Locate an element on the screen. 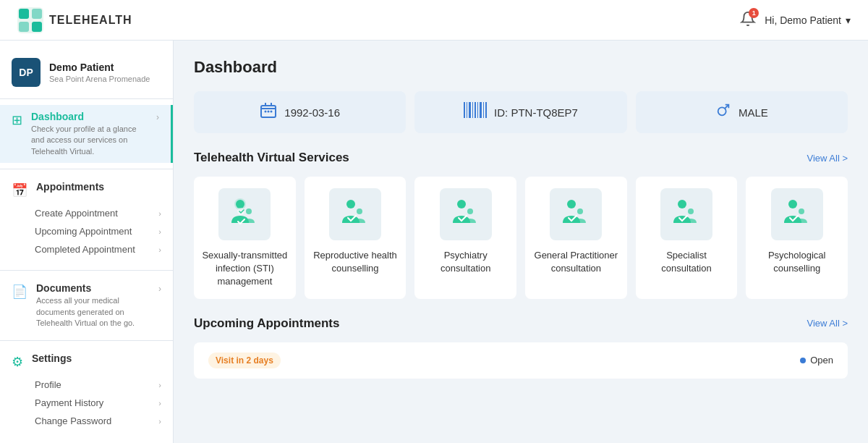  sidebar-item-dashboard: ⊞ Dashboard Check your profile at a glan… is located at coordinates (87, 134).